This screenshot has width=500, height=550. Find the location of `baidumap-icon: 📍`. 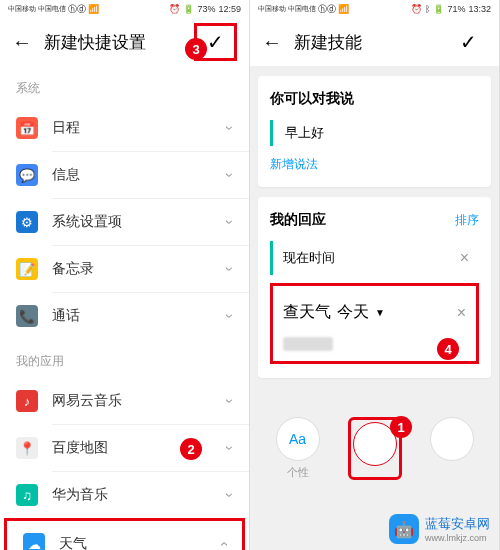

baidumap-icon: 📍 is located at coordinates (27, 448).